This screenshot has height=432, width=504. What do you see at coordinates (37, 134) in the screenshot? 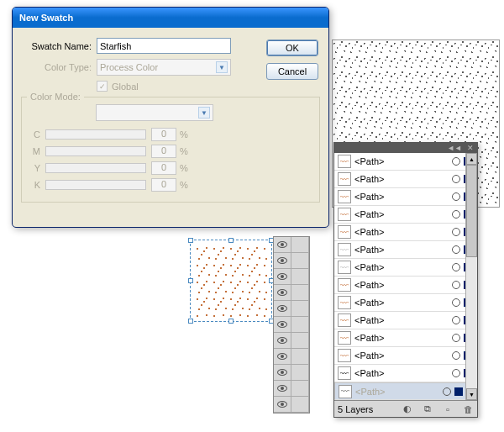
I see `c-label: C` at bounding box center [37, 134].